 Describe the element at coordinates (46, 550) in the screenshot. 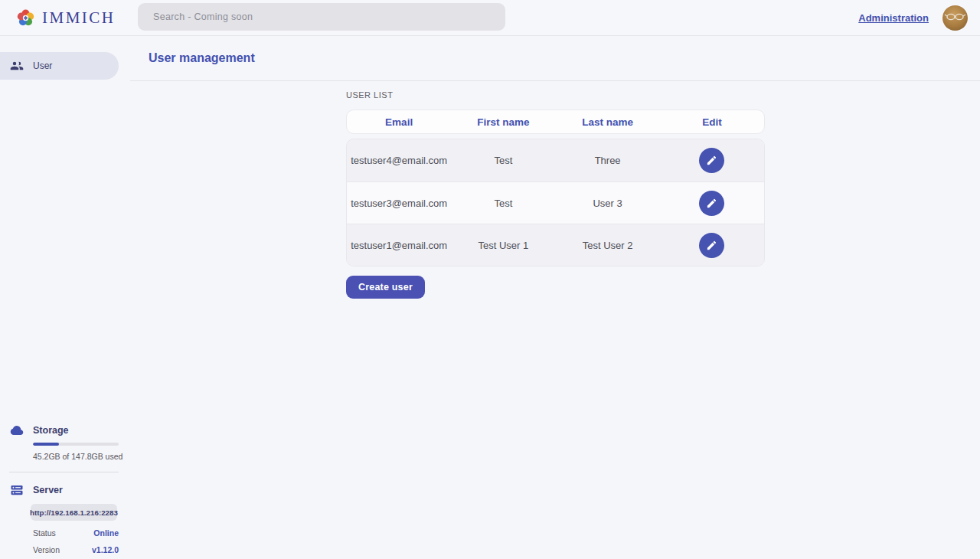

I see `version-label: Version` at that location.